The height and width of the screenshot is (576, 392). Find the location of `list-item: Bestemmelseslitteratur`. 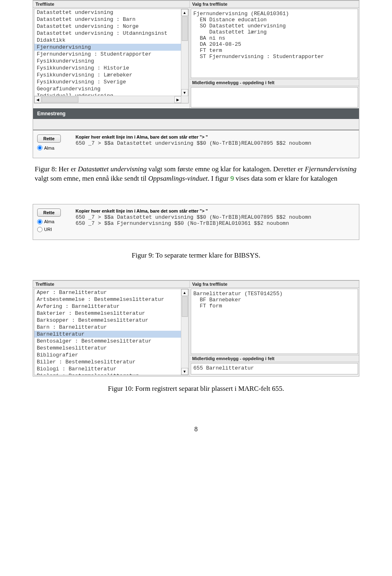

list-item: Bestemmelseslitteratur is located at coordinates (111, 348).